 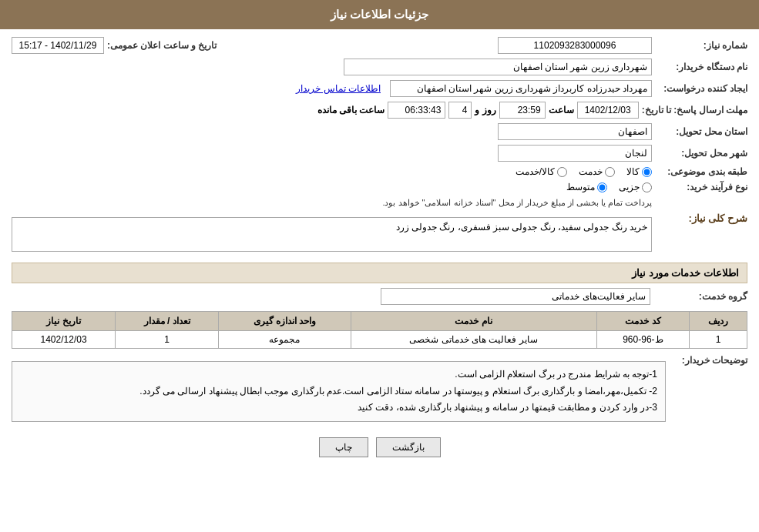 I want to click on need-number-label: شماره نیاز:, so click(x=701, y=45).